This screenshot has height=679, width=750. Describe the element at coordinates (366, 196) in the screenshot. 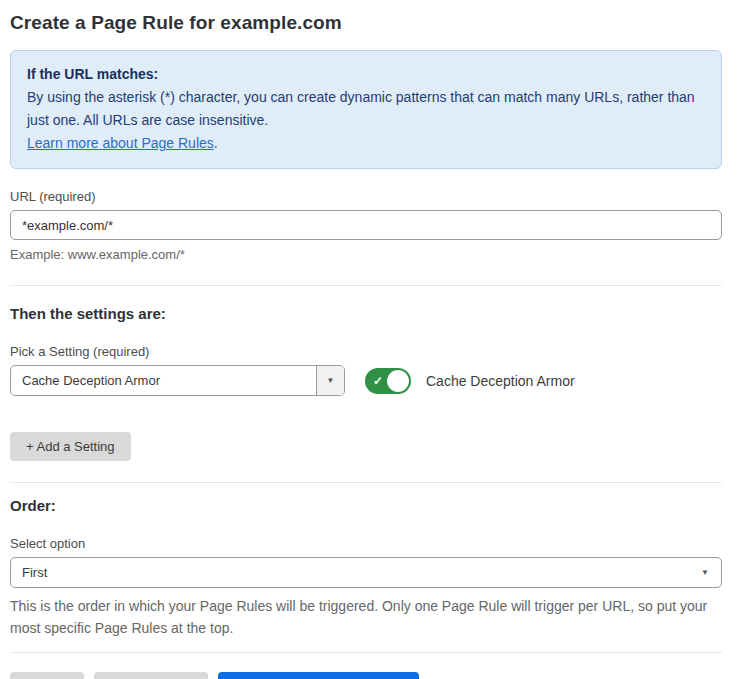

I see `url-label: URL (required)` at that location.